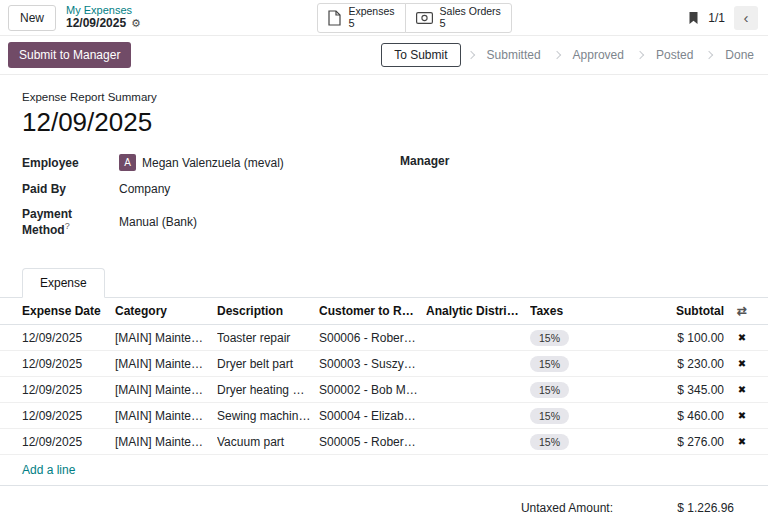  Describe the element at coordinates (724, 18) in the screenshot. I see `pager: 1/1 ‹` at that location.